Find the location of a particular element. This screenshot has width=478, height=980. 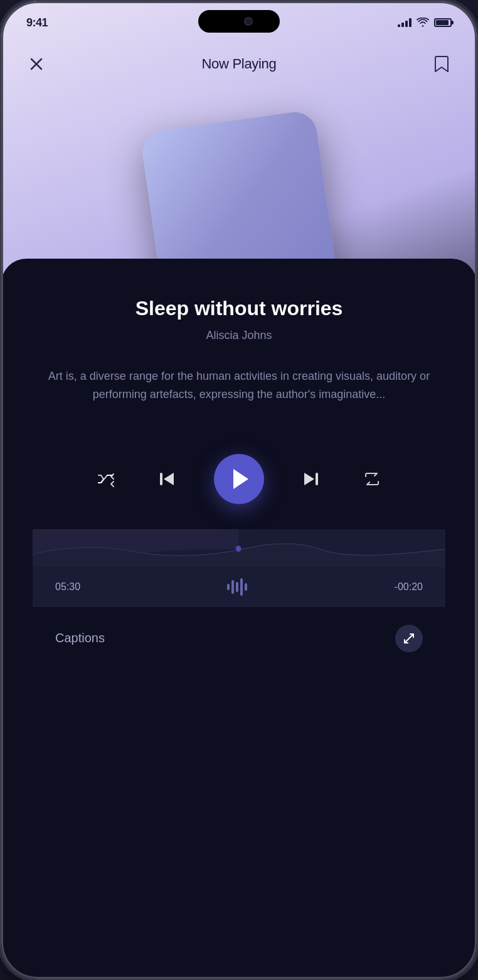

captions-bar: Captions is located at coordinates (239, 638).